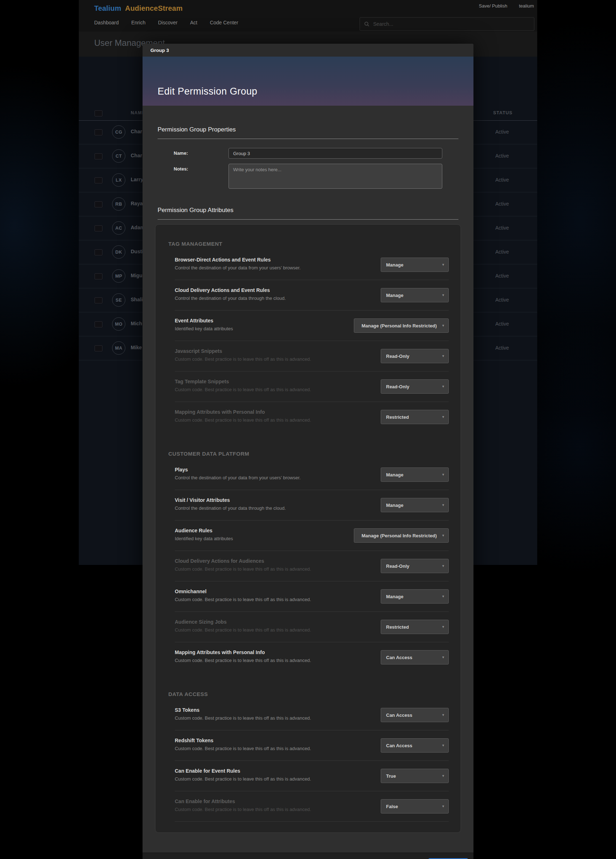 The height and width of the screenshot is (859, 616). I want to click on permission-row: Event AttributesIdentified key data attr…, so click(312, 326).